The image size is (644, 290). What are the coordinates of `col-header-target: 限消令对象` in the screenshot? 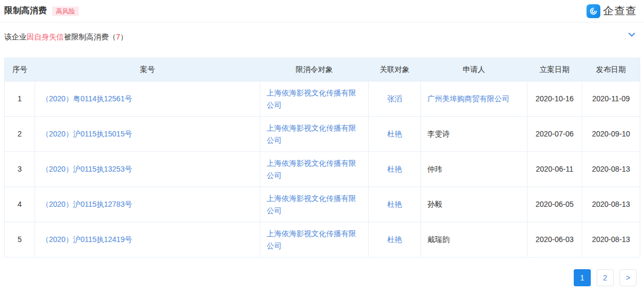 It's located at (315, 70).